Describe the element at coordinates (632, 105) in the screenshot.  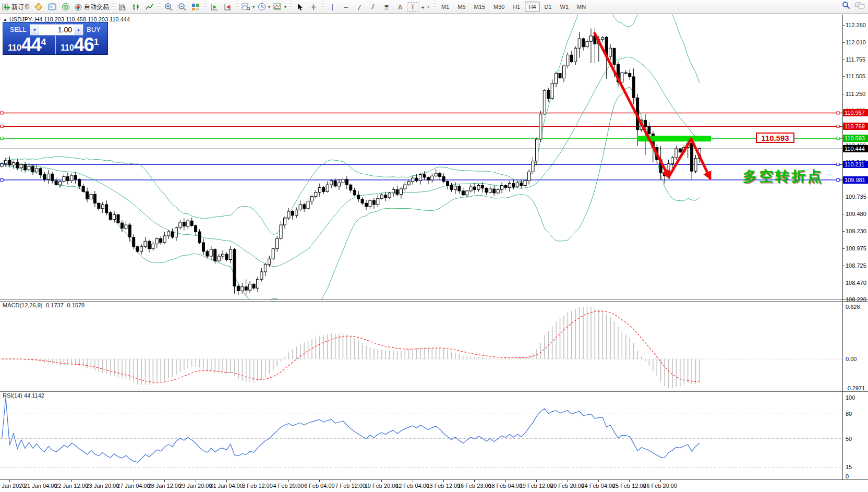
I see `trend-arrow` at that location.